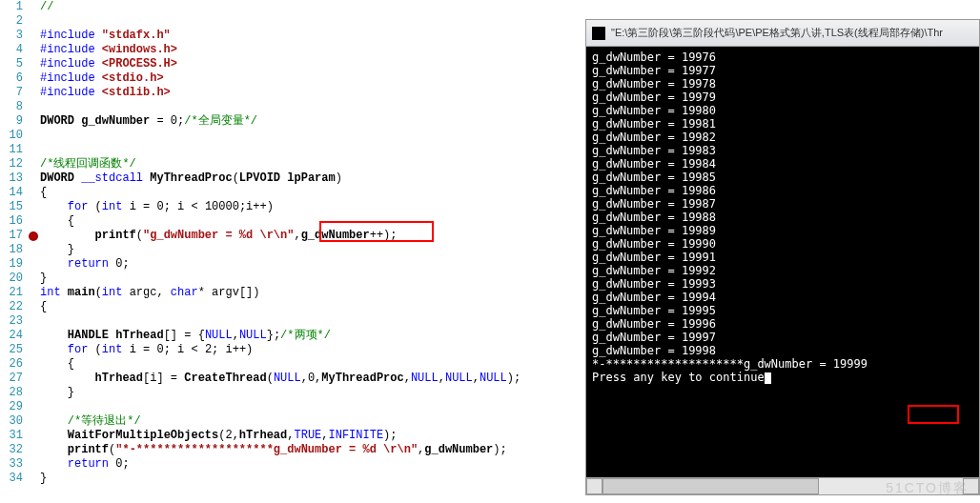 This screenshot has height=503, width=980. I want to click on breakpoint-marker, so click(33, 236).